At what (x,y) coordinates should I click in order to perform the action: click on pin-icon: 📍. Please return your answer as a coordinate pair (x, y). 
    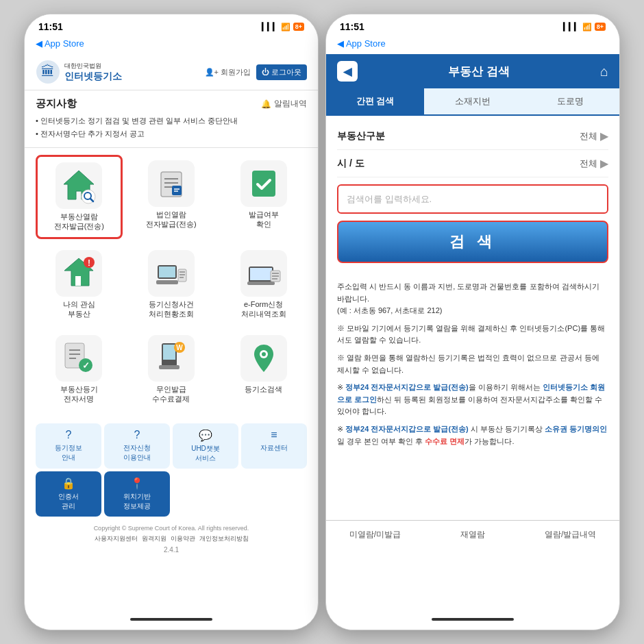
    Looking at the image, I should click on (137, 484).